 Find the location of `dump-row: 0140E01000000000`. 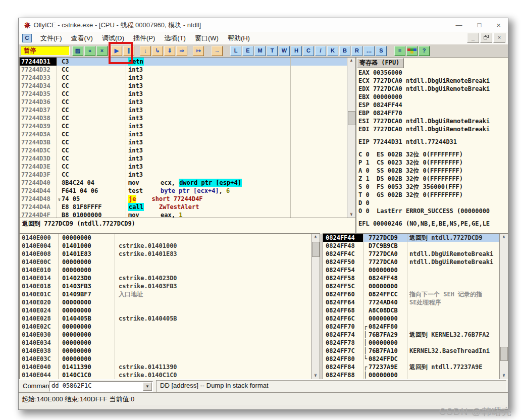

dump-row: 0140E01000000000 is located at coordinates (166, 270).